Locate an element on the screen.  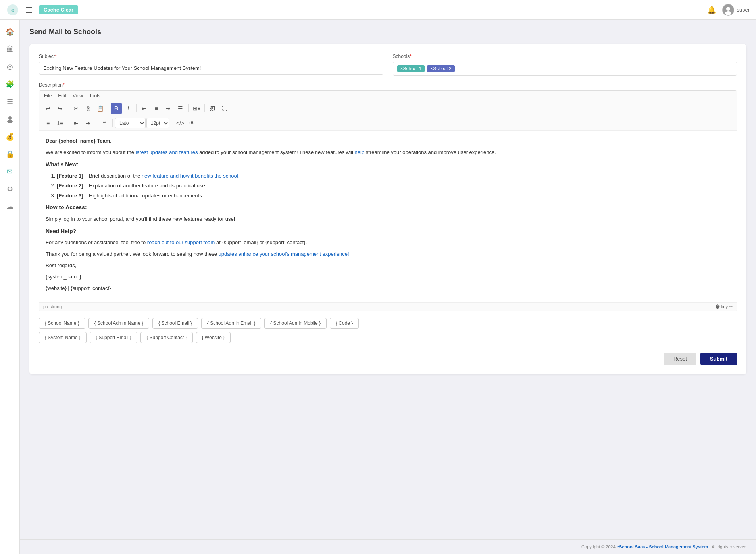
sidebar-item-mail: ✉ is located at coordinates (10, 172).